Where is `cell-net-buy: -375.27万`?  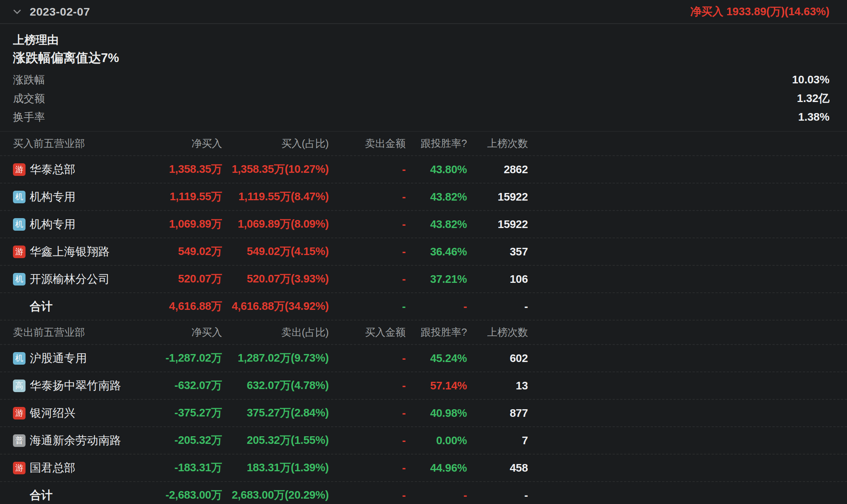
cell-net-buy: -375.27万 is located at coordinates (181, 413).